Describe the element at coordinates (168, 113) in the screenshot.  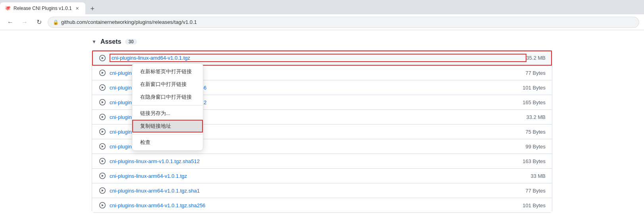
I see `context-menu-item-save-link-as: 链接另存为...` at that location.